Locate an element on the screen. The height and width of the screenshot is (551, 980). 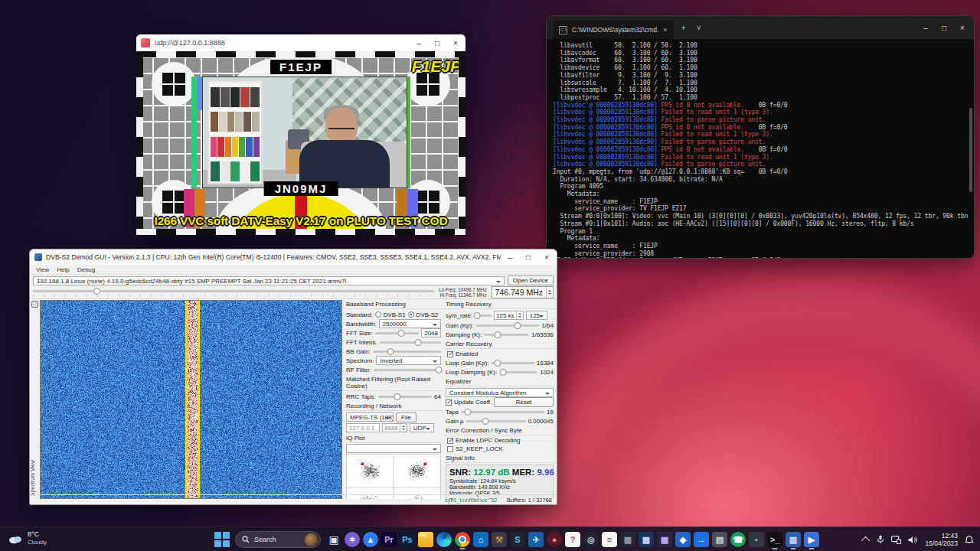
taskbar-file-explorer-icon is located at coordinates (426, 540).